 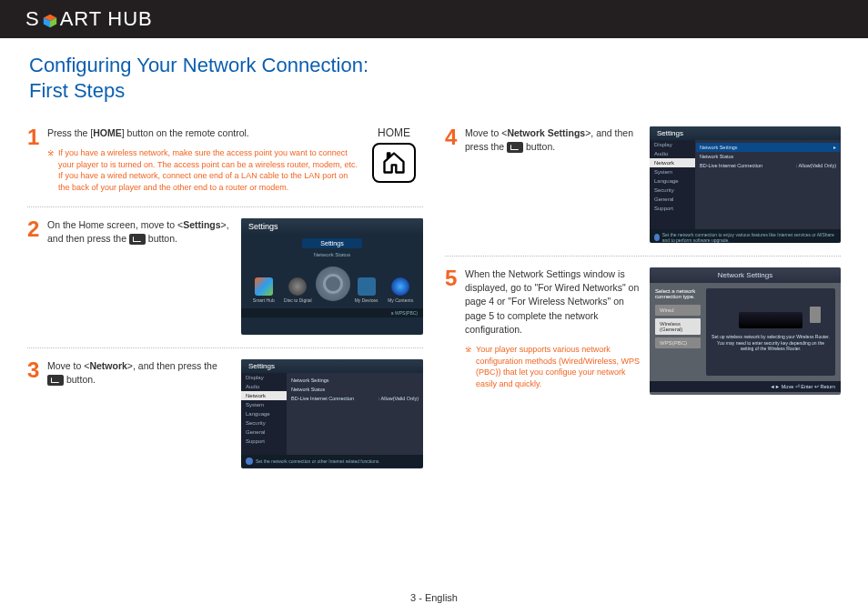 I want to click on ss-icon-disc: Disc to Digital, so click(x=298, y=290).